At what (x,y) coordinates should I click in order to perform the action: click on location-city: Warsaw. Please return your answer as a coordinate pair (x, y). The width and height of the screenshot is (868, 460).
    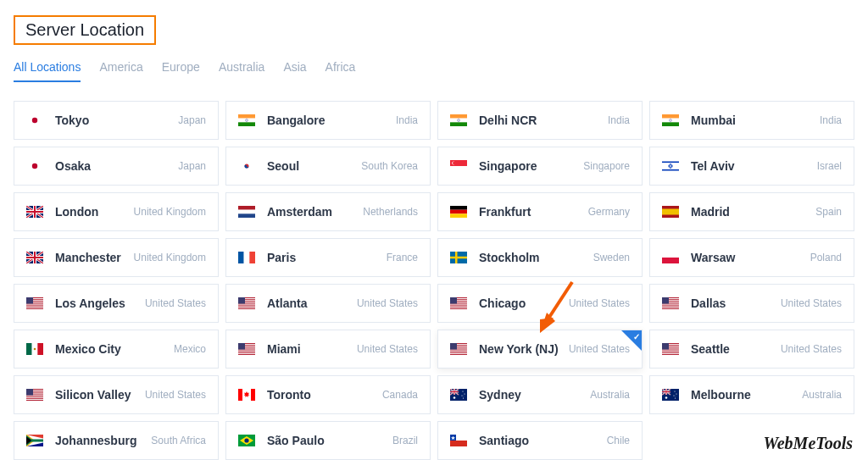
    Looking at the image, I should click on (748, 258).